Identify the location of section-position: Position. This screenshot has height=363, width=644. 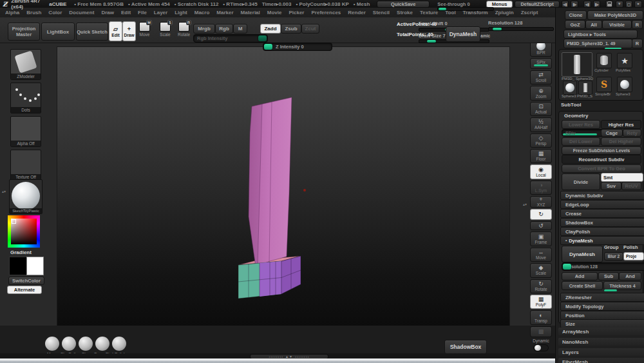
(602, 315).